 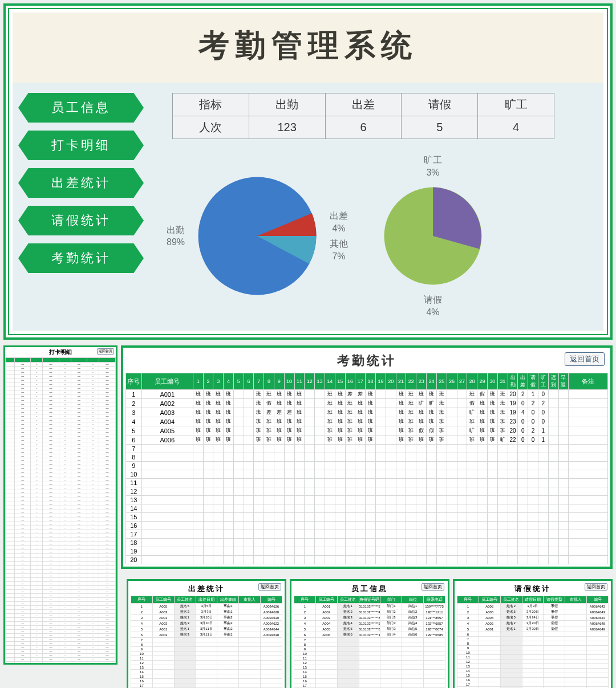 I want to click on metric-value: 123, so click(x=287, y=128).